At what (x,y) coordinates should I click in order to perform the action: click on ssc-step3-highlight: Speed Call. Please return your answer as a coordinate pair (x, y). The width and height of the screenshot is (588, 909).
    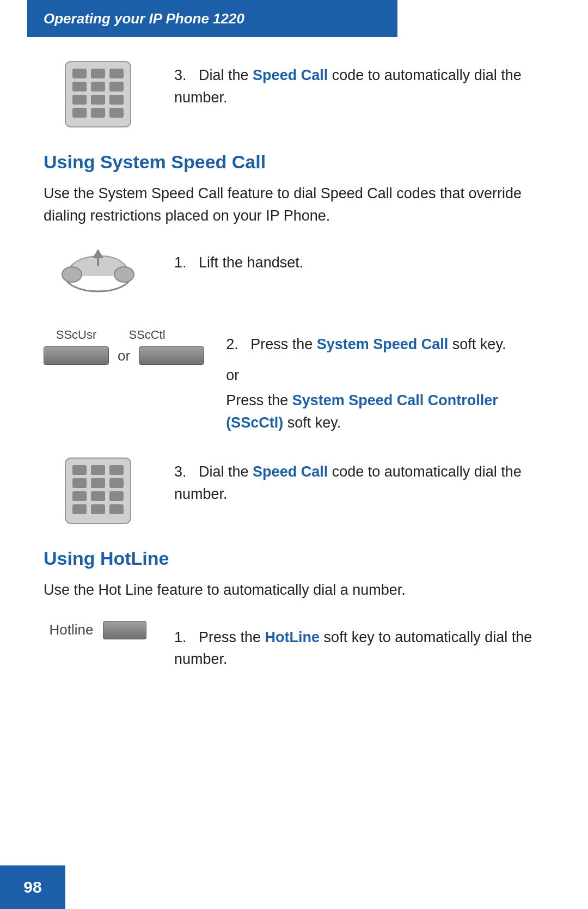
    Looking at the image, I should click on (290, 472).